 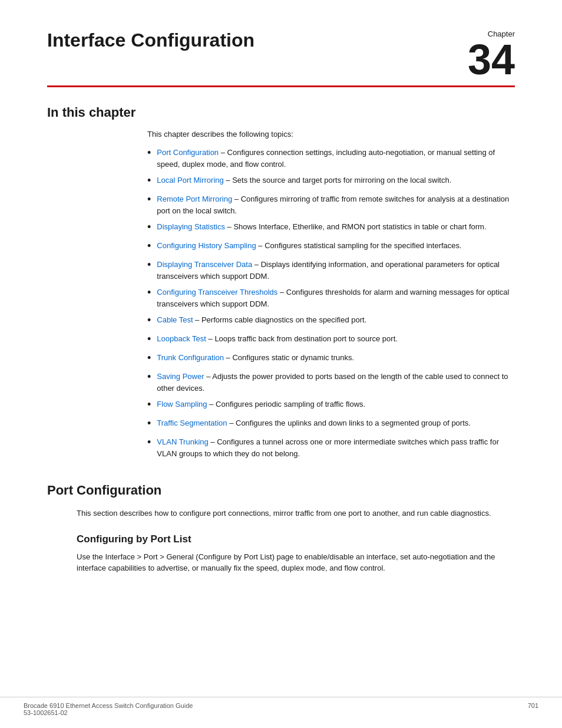 What do you see at coordinates (281, 528) in the screenshot?
I see `port-configuration-section: Port Configuration This section describe…` at bounding box center [281, 528].